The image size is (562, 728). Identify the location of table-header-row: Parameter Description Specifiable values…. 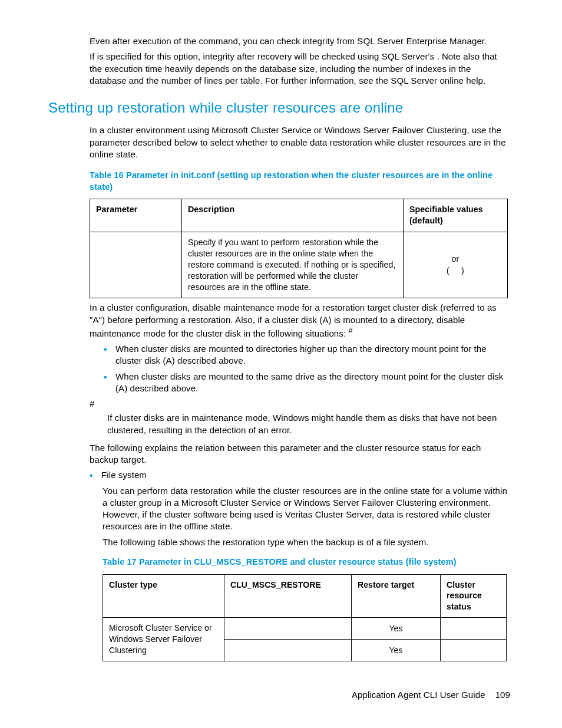
(299, 216).